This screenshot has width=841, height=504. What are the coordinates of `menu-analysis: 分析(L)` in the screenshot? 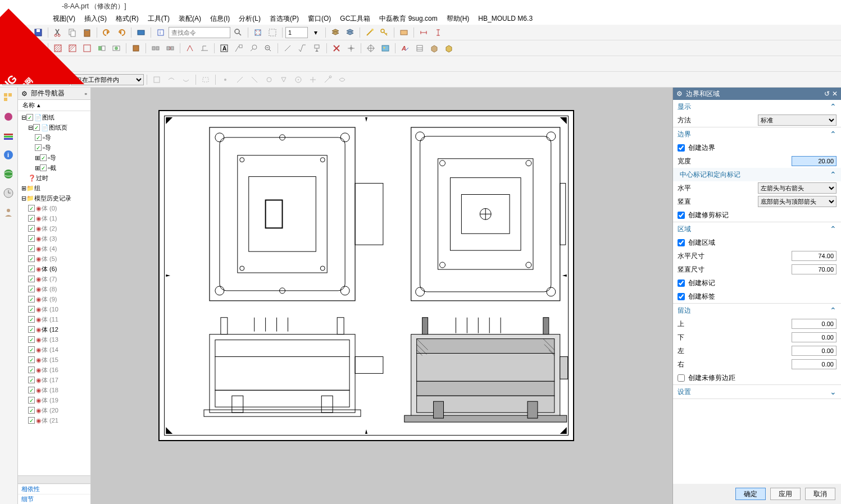 It's located at (249, 19).